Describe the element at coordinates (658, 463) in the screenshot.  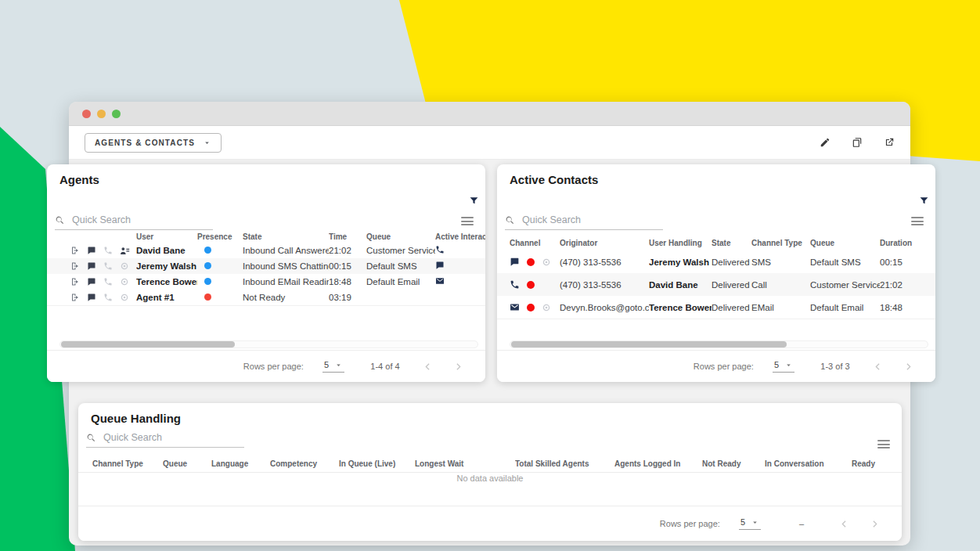
I see `column-agents-logged-in: Agents Logged In` at that location.